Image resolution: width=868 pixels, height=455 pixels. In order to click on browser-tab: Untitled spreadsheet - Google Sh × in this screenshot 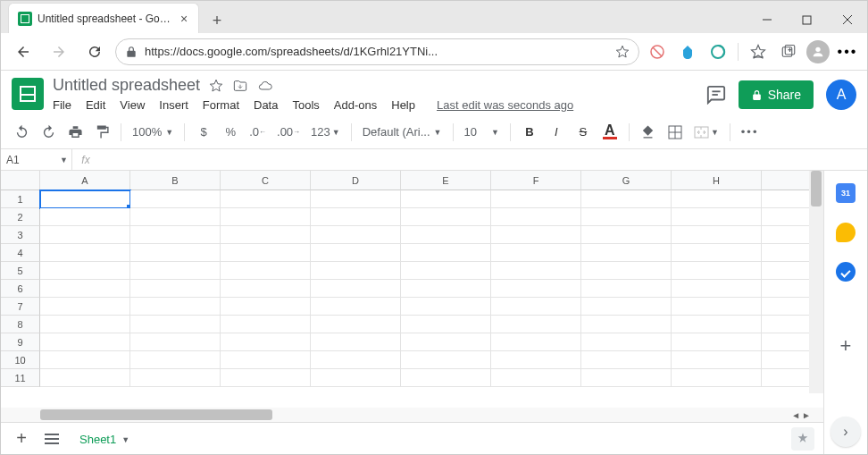, I will do `click(104, 18)`.